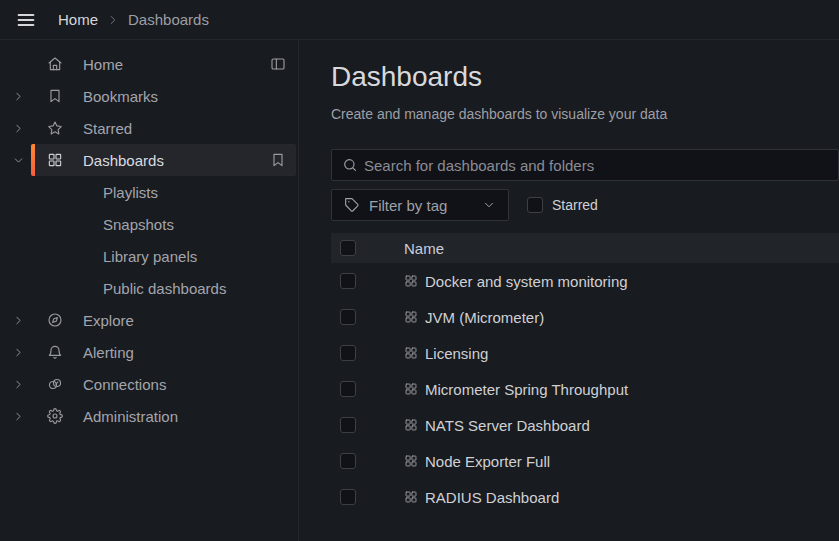 This screenshot has height=541, width=839. What do you see at coordinates (149, 160) in the screenshot?
I see `sidebar-item-dashboards: Dashboards` at bounding box center [149, 160].